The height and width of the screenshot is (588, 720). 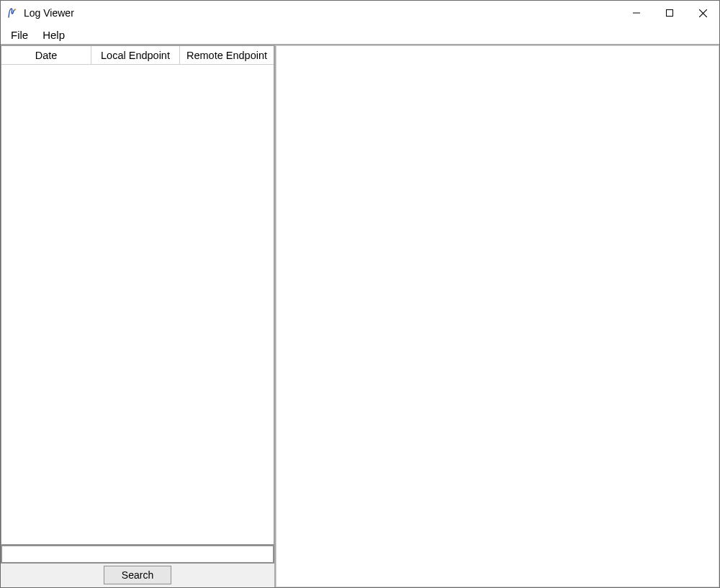 I want to click on title-bar: Log Viewer, so click(x=360, y=13).